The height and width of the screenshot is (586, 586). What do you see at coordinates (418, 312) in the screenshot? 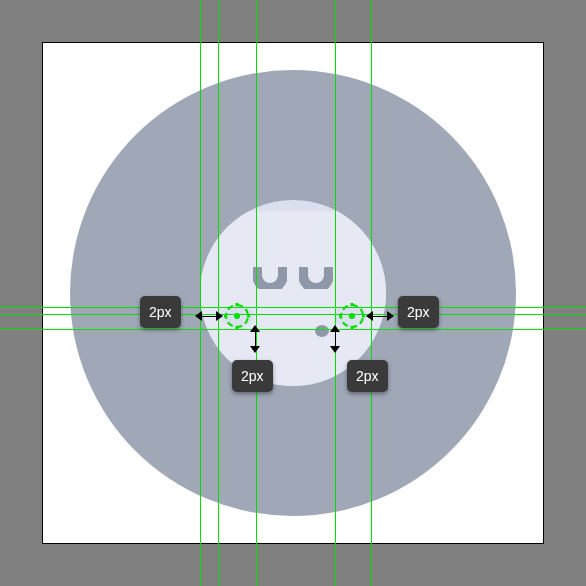
I see `measure-label-right: 2px` at bounding box center [418, 312].